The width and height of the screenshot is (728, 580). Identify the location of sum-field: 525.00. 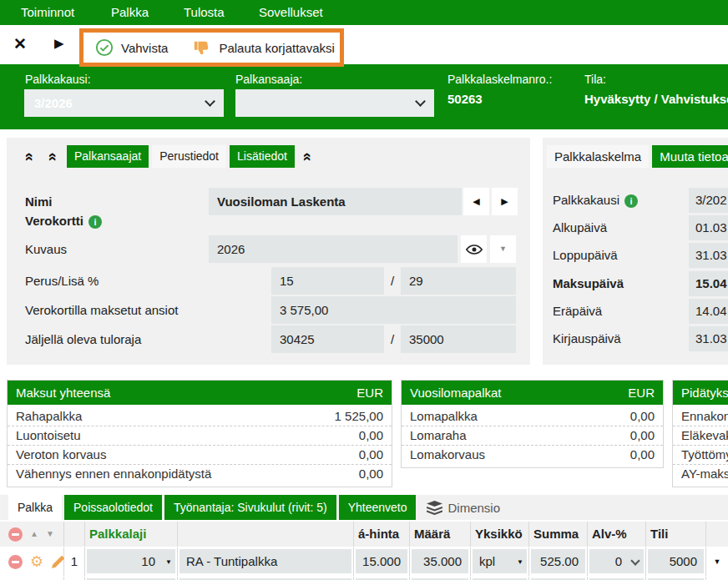
(558, 561).